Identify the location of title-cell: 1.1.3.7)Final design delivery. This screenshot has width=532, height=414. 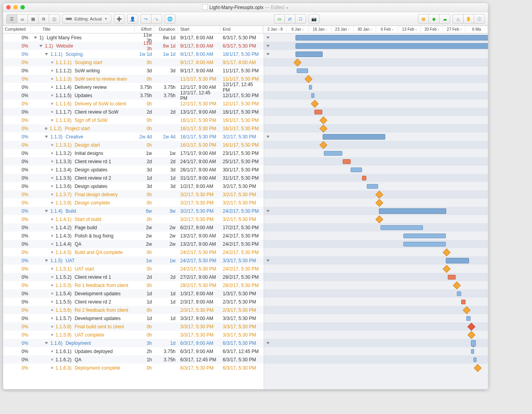
(83, 195).